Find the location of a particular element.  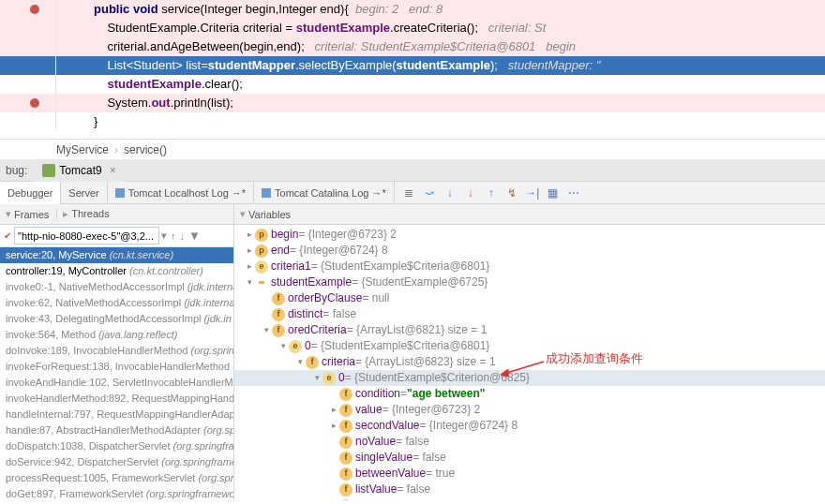

drop-frame-icon: ↯ is located at coordinates (512, 193).